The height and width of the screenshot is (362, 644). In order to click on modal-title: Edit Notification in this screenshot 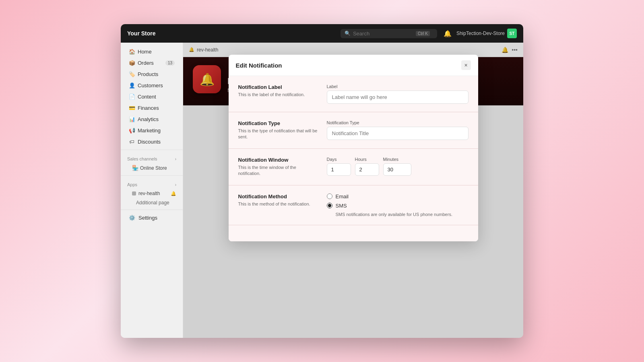, I will do `click(259, 65)`.